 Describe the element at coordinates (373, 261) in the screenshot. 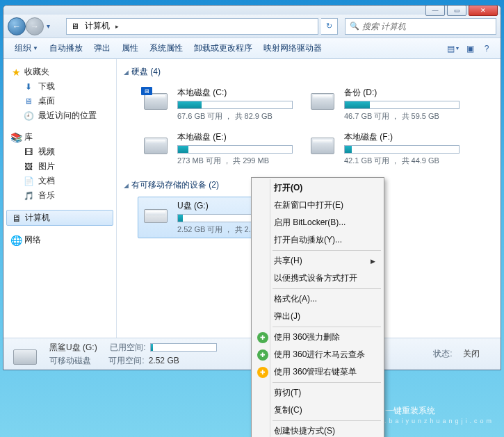

I see `submenu-arrow-icon: ▶` at that location.